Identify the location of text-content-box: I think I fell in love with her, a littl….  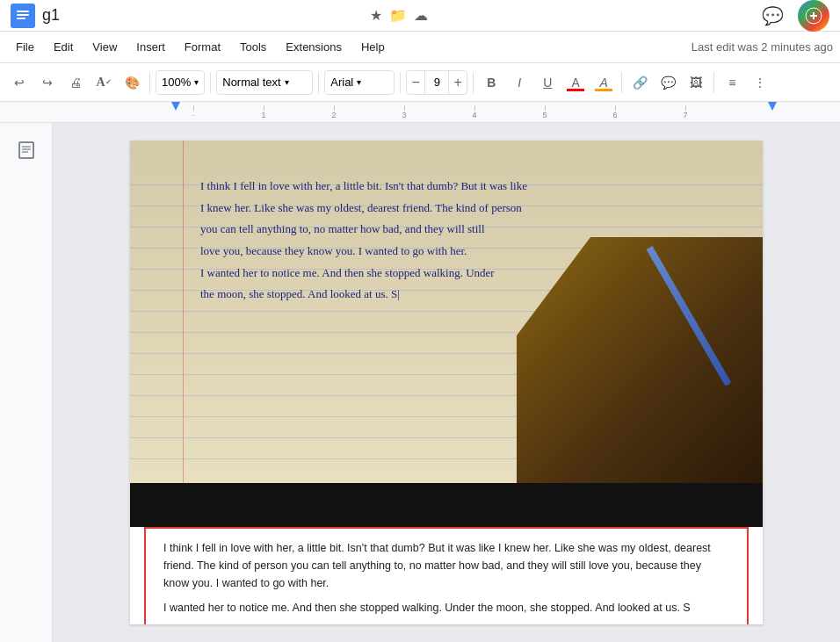
(446, 576).